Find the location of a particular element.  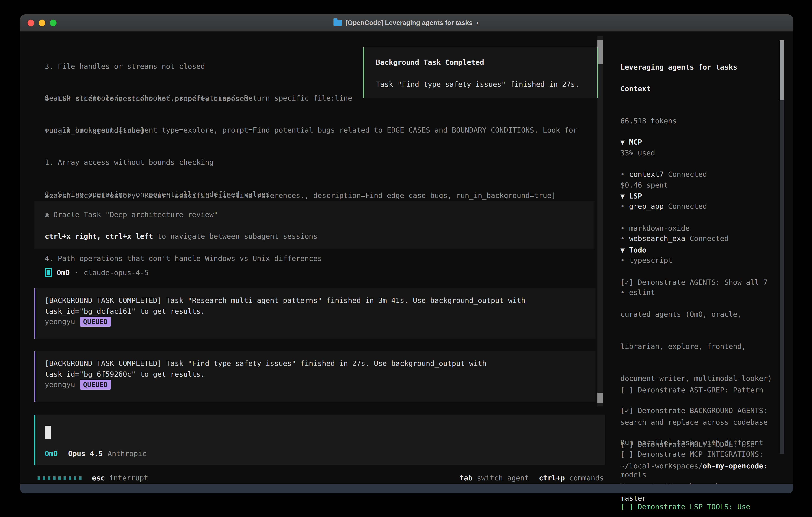

sidebar-scrollbar-track is located at coordinates (782, 277).